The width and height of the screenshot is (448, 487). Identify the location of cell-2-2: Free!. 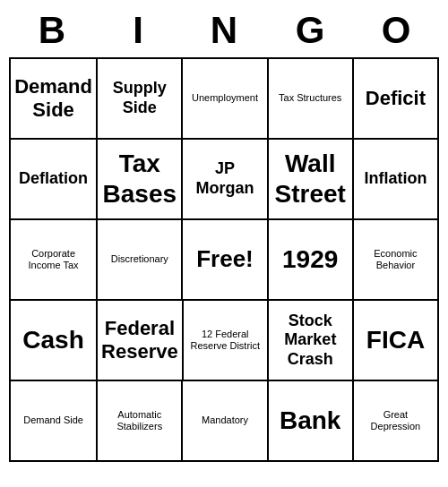
(224, 260).